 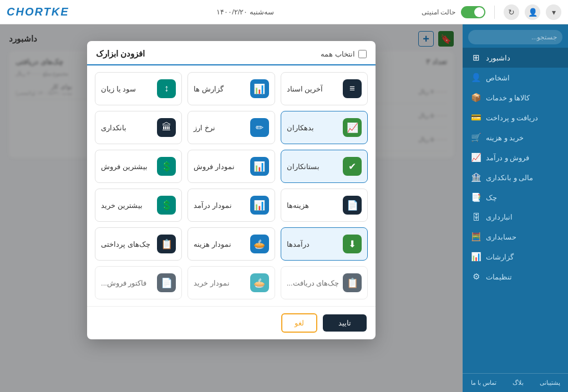 I want to click on sidebar-item-payment: دریافت و پرداخت 💳, so click(x=515, y=118).